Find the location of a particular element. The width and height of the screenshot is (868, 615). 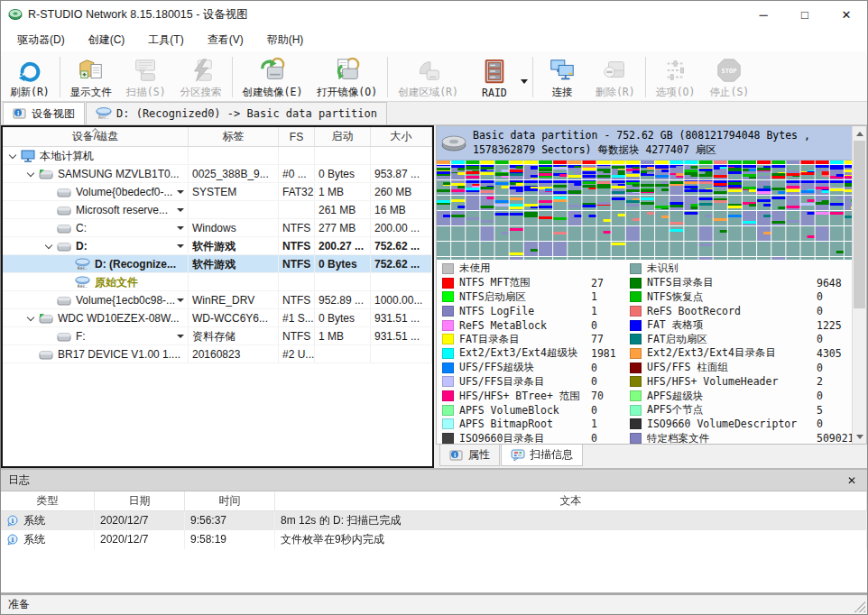

toolbar-button-label: 选项(O) is located at coordinates (676, 92).